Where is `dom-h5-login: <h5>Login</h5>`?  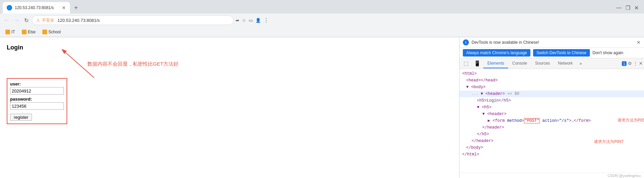 dom-h5-login: <h5>Login</h5> is located at coordinates (552, 101).